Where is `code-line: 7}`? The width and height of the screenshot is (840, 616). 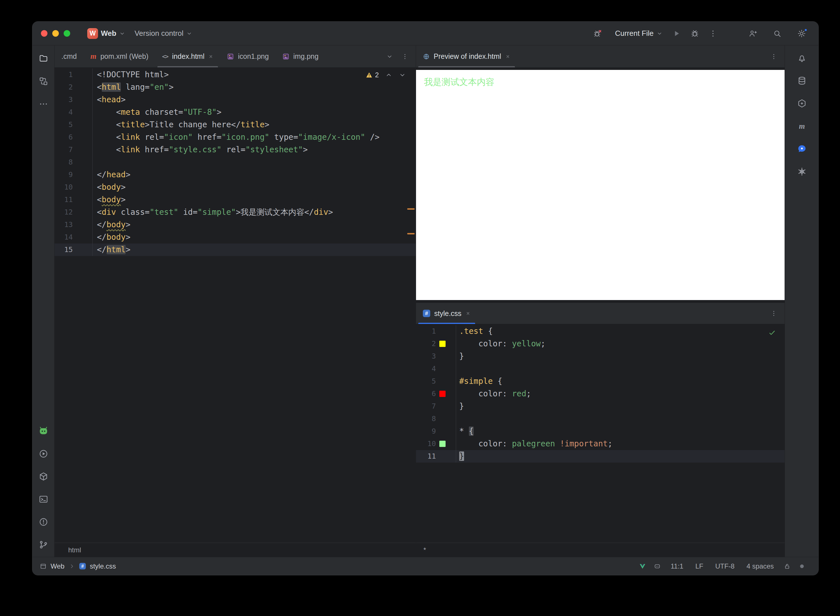
code-line: 7} is located at coordinates (600, 406).